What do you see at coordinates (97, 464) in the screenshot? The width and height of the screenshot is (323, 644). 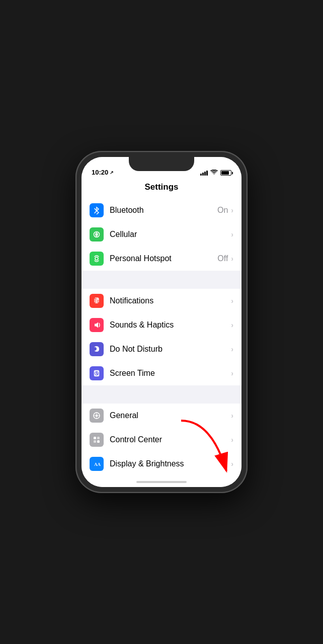 I see `display-icon: AA` at bounding box center [97, 464].